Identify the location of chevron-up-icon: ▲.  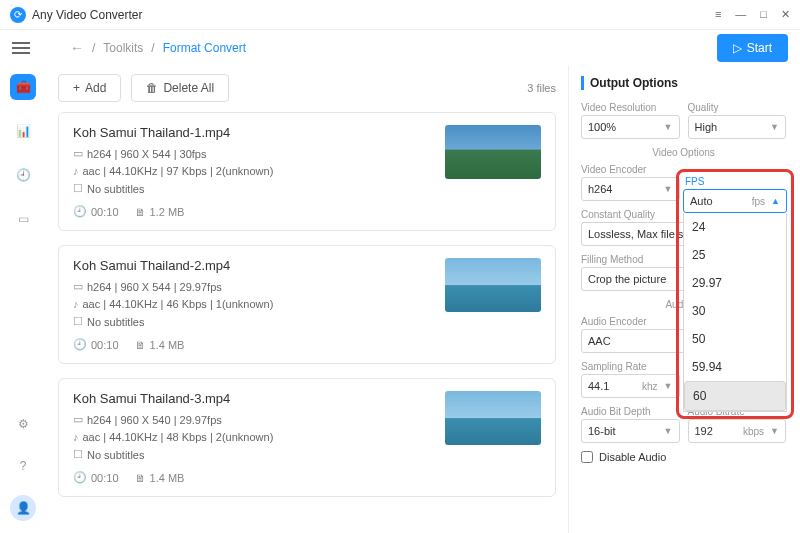
(776, 201).